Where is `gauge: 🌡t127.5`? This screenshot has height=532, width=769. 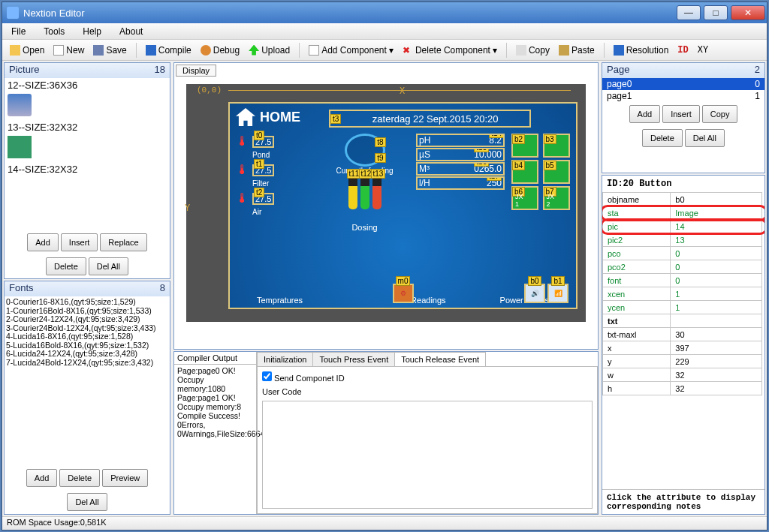 gauge: 🌡t127.5 is located at coordinates (277, 170).